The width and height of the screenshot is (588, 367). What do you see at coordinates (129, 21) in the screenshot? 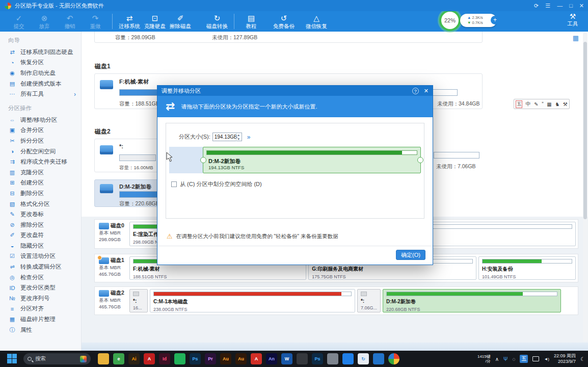
I see `migrate-system-button: ⇄ 迁移系统` at bounding box center [129, 21].